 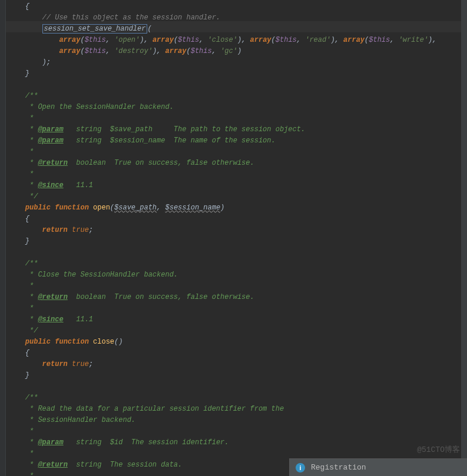 I want to click on code-line: * Read the data for a particular session…, so click(x=238, y=410).